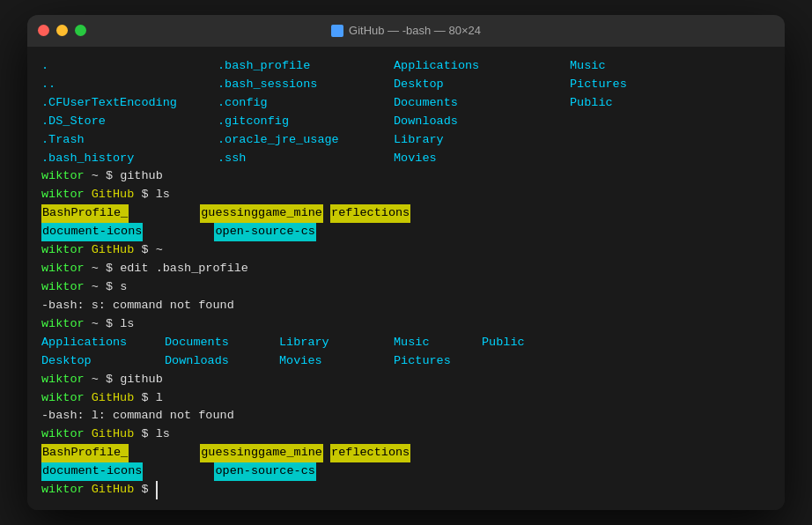 This screenshot has width=812, height=525. What do you see at coordinates (184, 270) in the screenshot?
I see `command-text: edit .bash_profile` at bounding box center [184, 270].